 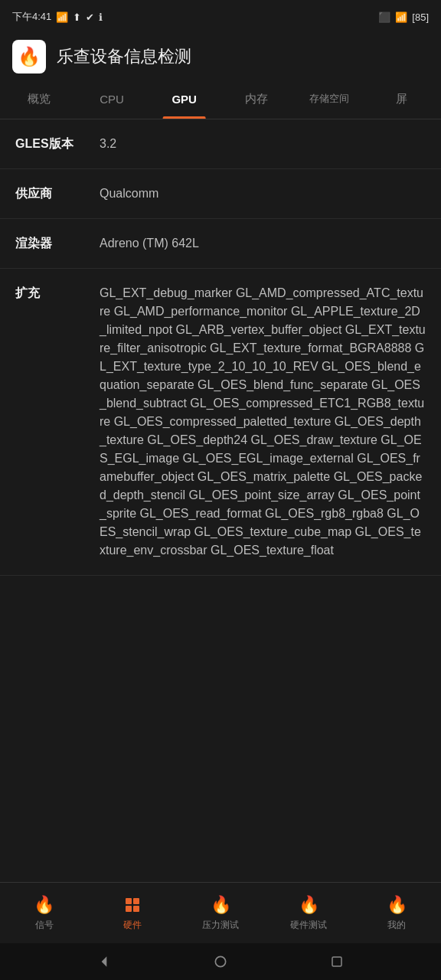 What do you see at coordinates (401, 99) in the screenshot?
I see `tab-more: 屏` at bounding box center [401, 99].